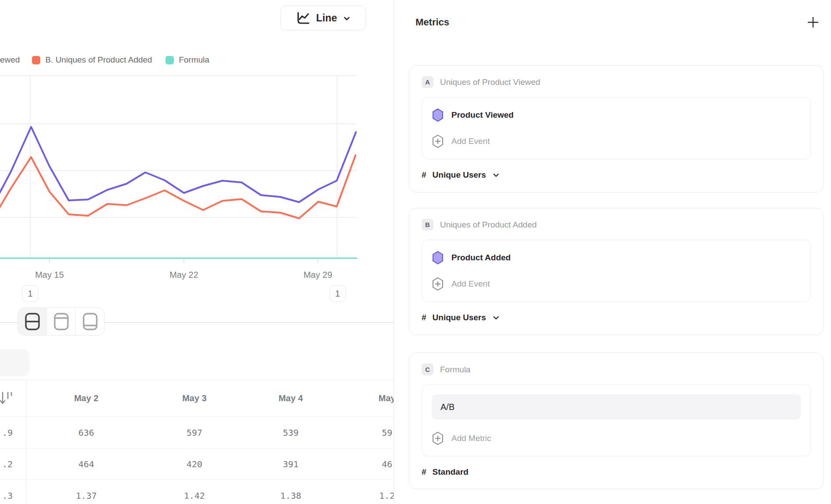 The image size is (831, 504). I want to click on metric-card-c: C Formula A/B Add Metric # Standard, so click(616, 421).